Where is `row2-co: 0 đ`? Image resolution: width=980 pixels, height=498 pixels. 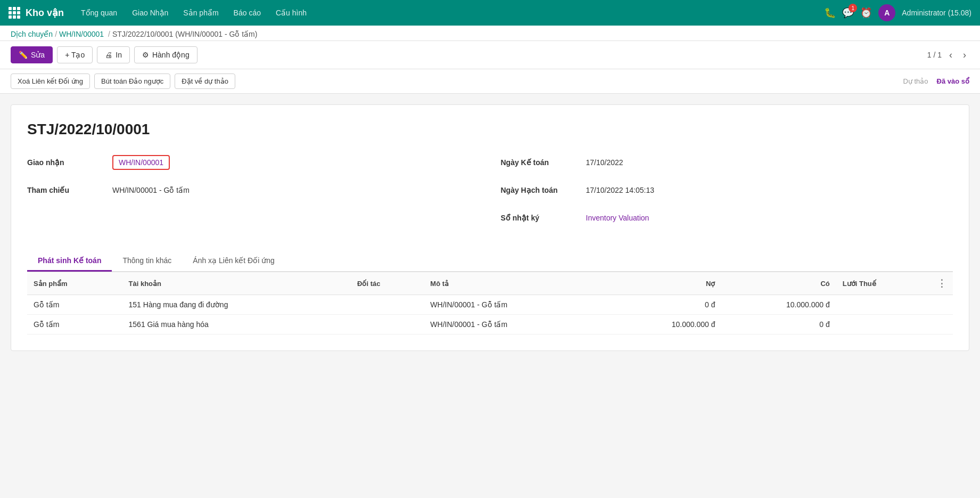
row2-co: 0 đ is located at coordinates (778, 325).